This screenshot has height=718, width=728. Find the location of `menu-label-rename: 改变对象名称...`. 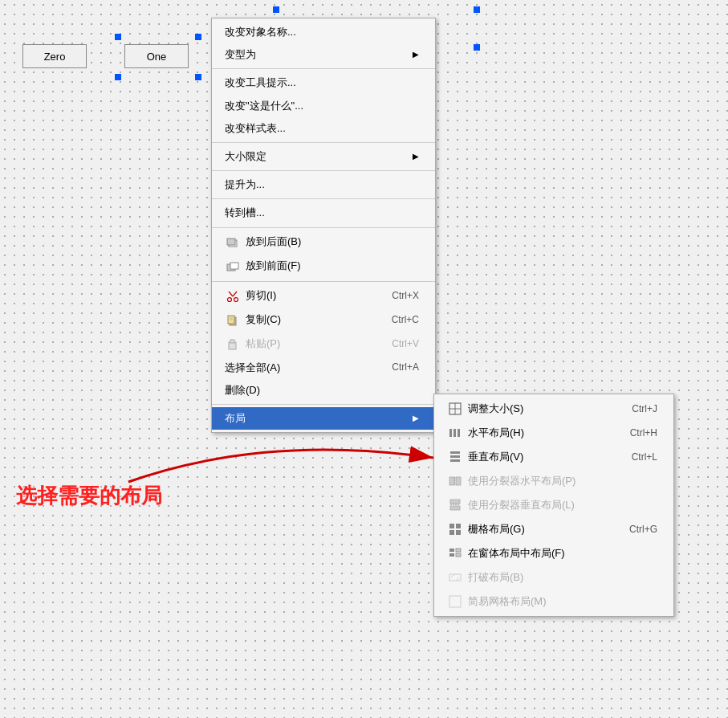

menu-label-rename: 改变对象名称... is located at coordinates (260, 32).